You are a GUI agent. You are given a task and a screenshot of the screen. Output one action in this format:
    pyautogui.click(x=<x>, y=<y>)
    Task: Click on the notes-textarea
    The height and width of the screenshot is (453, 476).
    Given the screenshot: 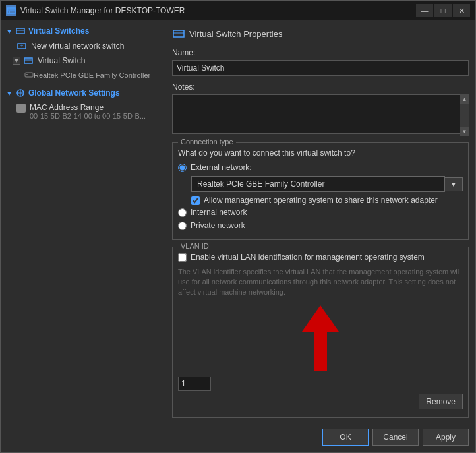 What is the action you would take?
    pyautogui.click(x=320, y=114)
    